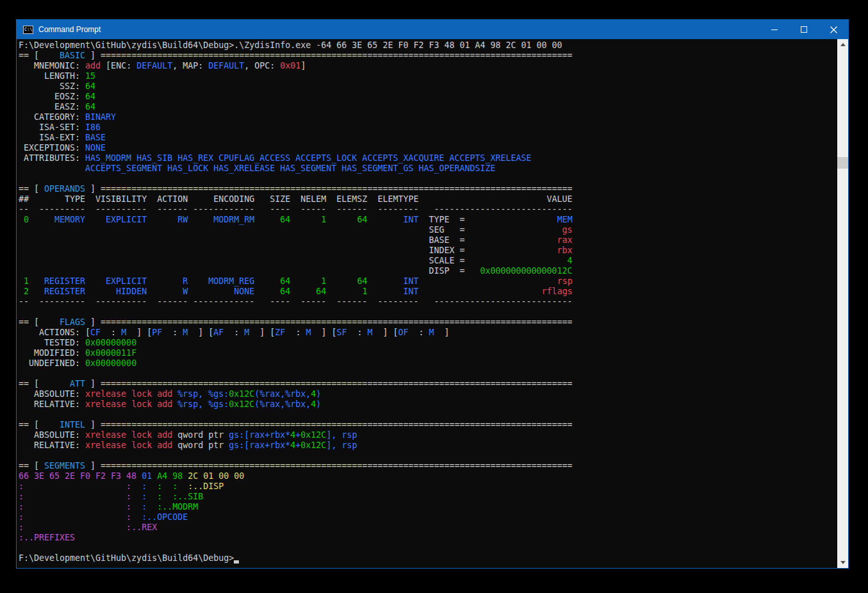 The height and width of the screenshot is (593, 868). What do you see at coordinates (843, 304) in the screenshot?
I see `scrollbar` at bounding box center [843, 304].